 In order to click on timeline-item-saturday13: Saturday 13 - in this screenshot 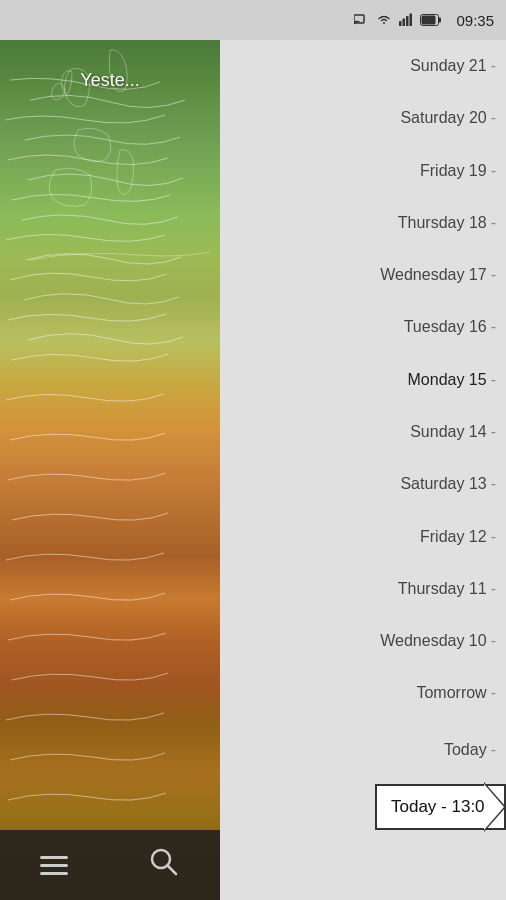, I will do `click(363, 484)`.